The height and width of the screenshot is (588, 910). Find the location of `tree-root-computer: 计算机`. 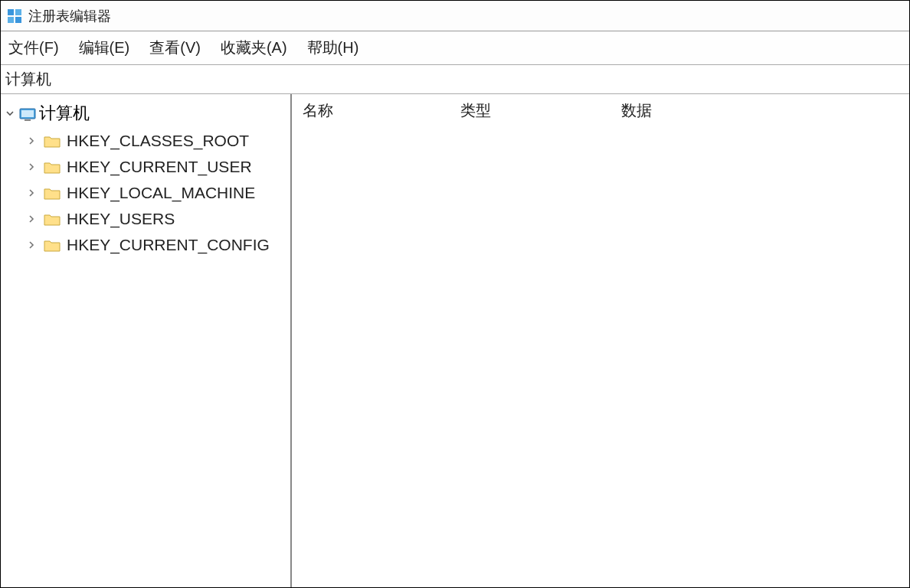

tree-root-computer: 计算机 is located at coordinates (146, 113).